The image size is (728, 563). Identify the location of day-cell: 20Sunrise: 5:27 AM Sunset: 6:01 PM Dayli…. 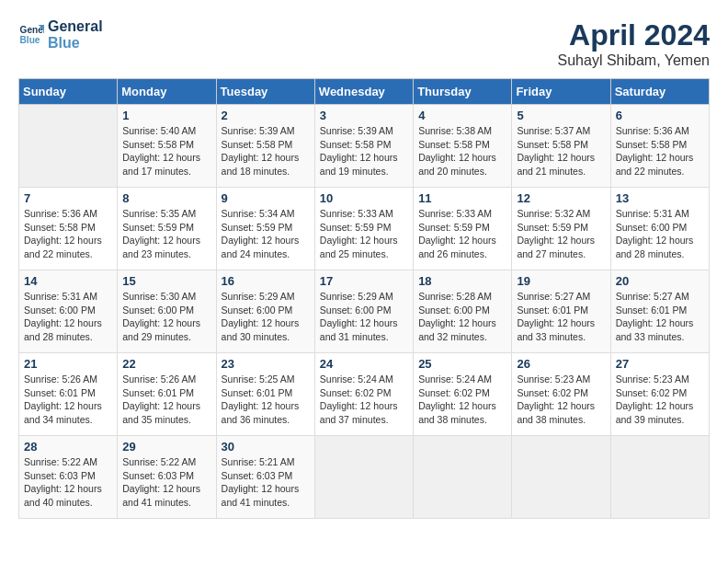
(660, 312).